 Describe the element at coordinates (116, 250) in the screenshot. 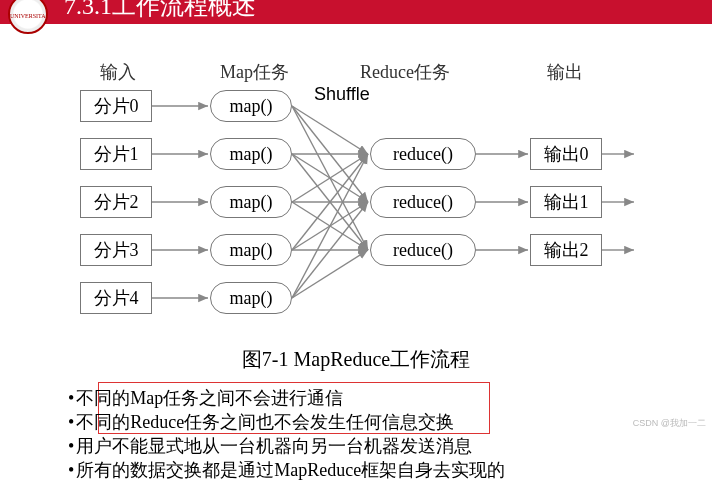

I see `input-shard-3: 分片3` at that location.